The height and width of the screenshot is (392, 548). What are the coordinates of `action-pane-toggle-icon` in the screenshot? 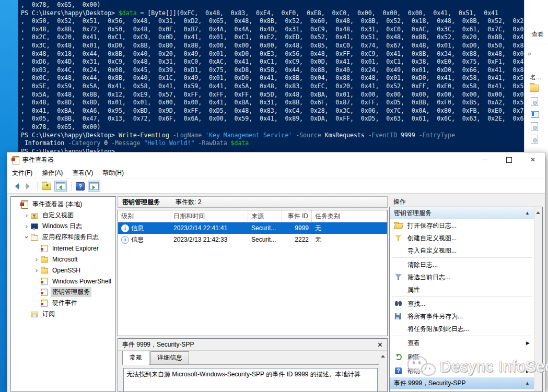 It's located at (94, 186).